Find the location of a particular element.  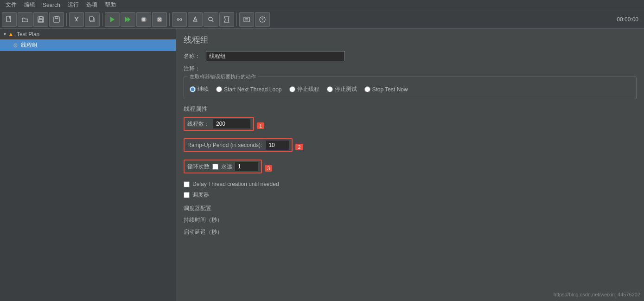

name-input is located at coordinates (275, 56).